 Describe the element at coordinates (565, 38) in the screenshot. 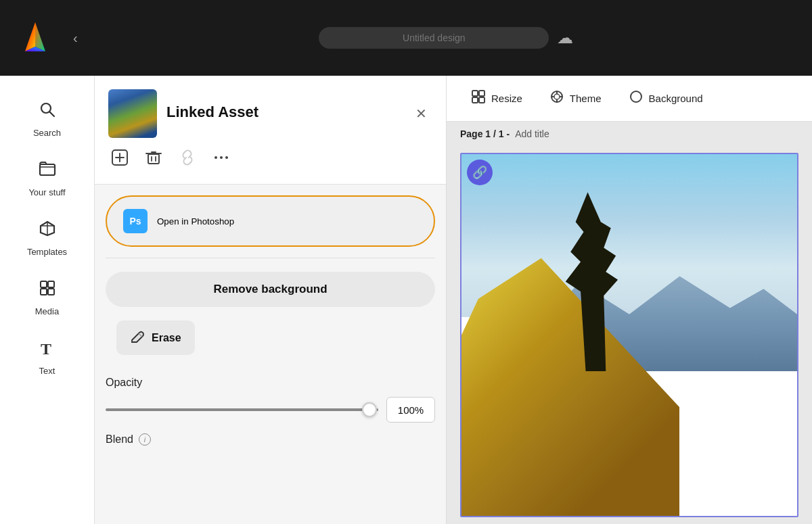

I see `cloud-save-icon: ☁` at that location.